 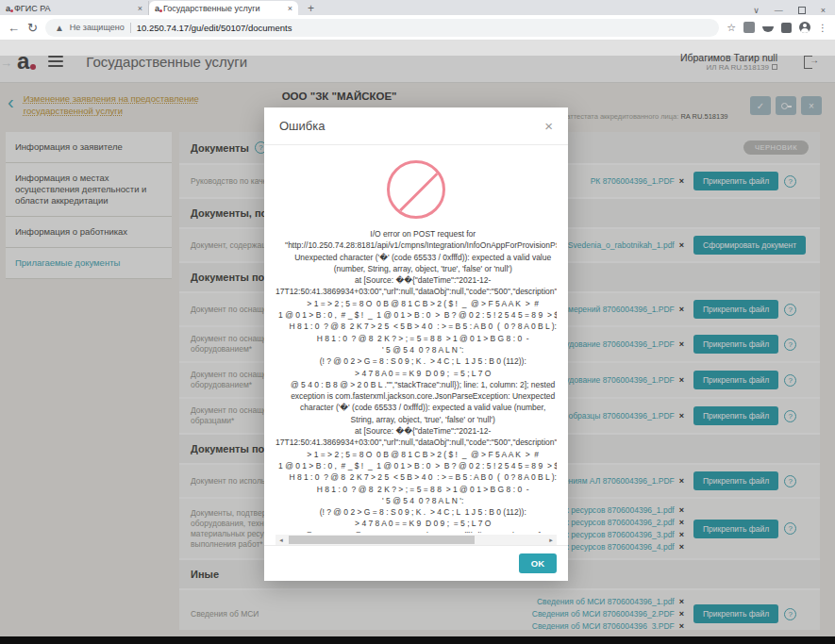 What do you see at coordinates (779, 10) in the screenshot?
I see `minimize-button: —` at bounding box center [779, 10].